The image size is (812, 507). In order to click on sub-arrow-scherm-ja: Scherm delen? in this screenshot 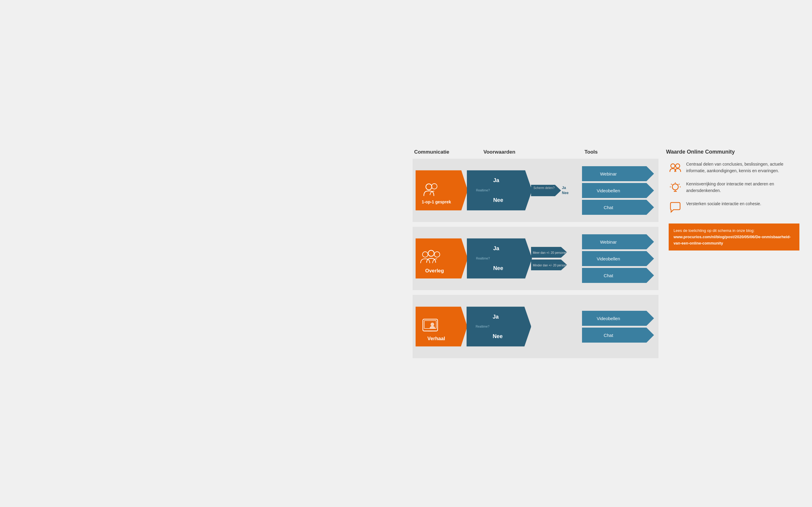, I will do `click(546, 190)`.